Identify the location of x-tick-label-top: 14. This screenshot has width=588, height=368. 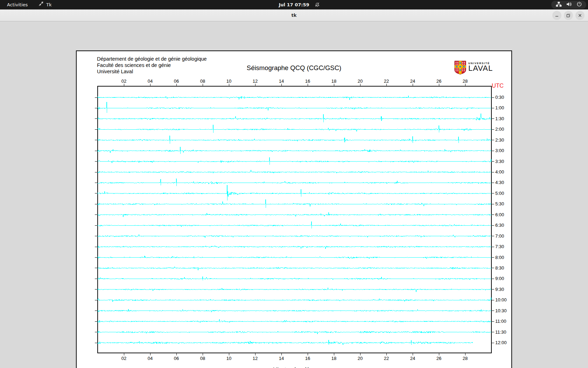
(281, 81).